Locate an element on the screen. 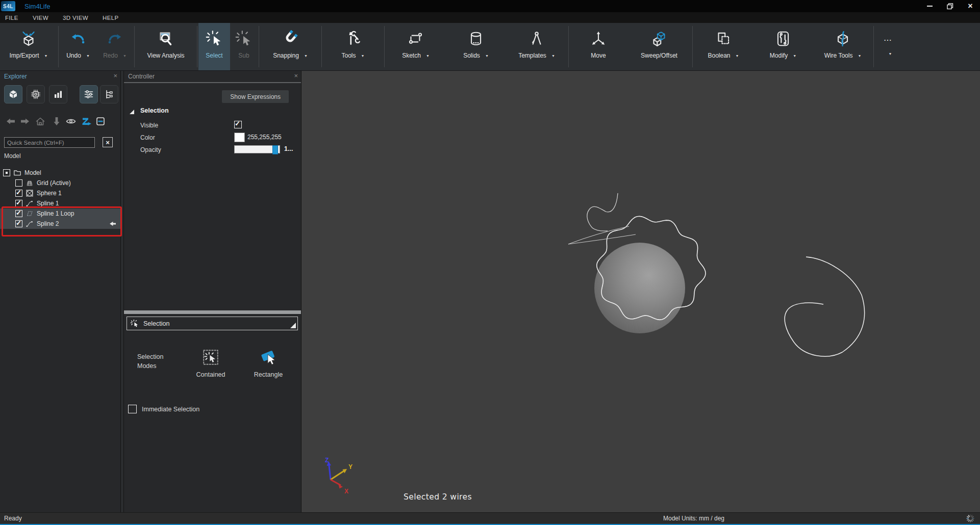 The height and width of the screenshot is (525, 980). color-swatch is located at coordinates (240, 138).